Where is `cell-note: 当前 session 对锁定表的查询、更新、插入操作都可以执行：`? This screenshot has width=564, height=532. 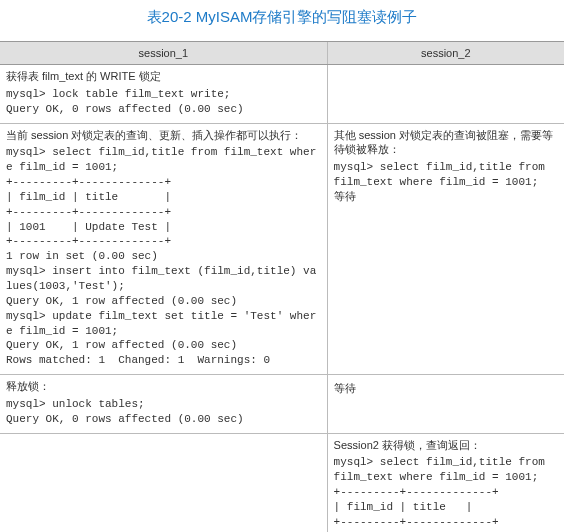 cell-note: 当前 session 对锁定表的查询、更新、插入操作都可以执行： is located at coordinates (164, 136).